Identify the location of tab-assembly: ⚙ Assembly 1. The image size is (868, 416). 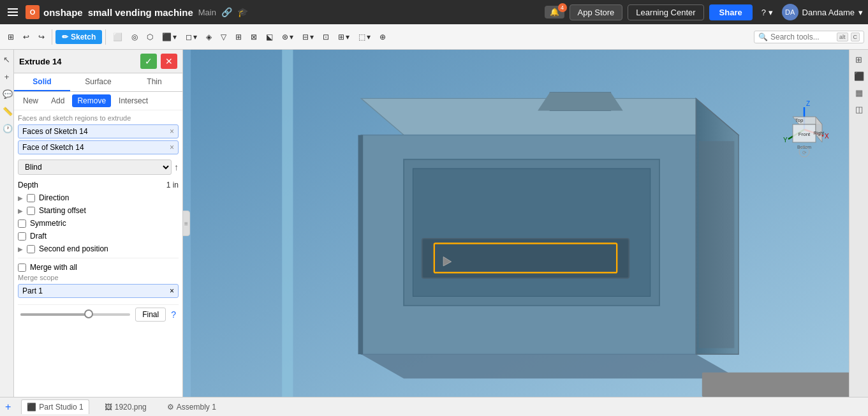
(191, 407).